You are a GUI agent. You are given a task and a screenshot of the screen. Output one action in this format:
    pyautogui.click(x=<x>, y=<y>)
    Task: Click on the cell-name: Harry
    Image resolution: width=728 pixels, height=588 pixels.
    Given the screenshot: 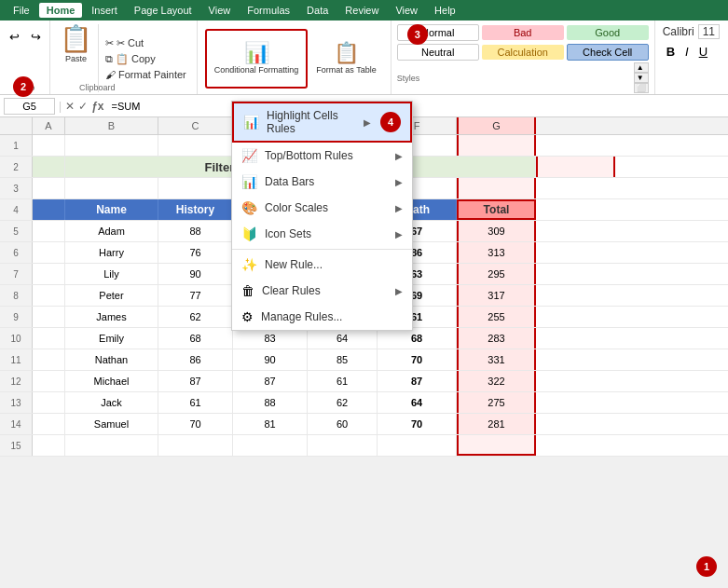 What is the action you would take?
    pyautogui.click(x=112, y=253)
    